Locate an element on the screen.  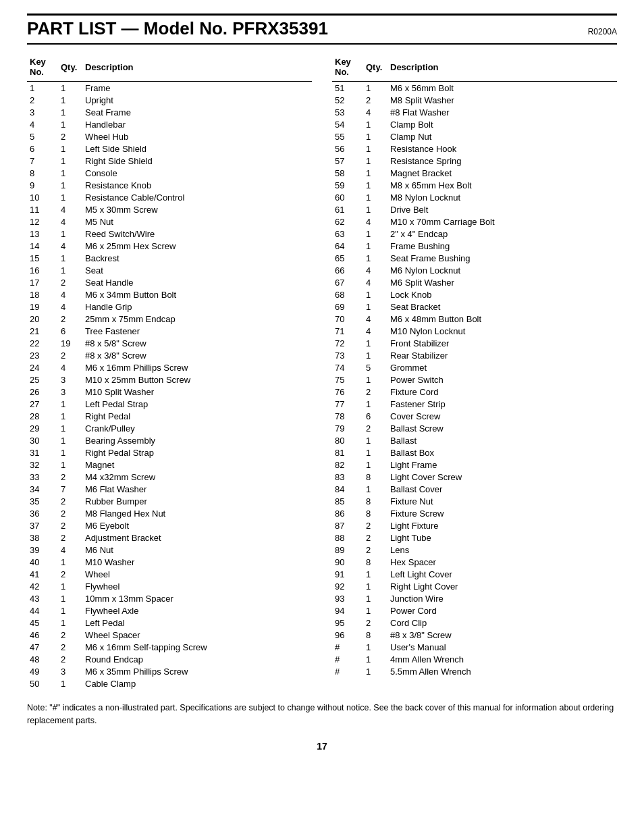
key-no-cell: 62 is located at coordinates (348, 221).